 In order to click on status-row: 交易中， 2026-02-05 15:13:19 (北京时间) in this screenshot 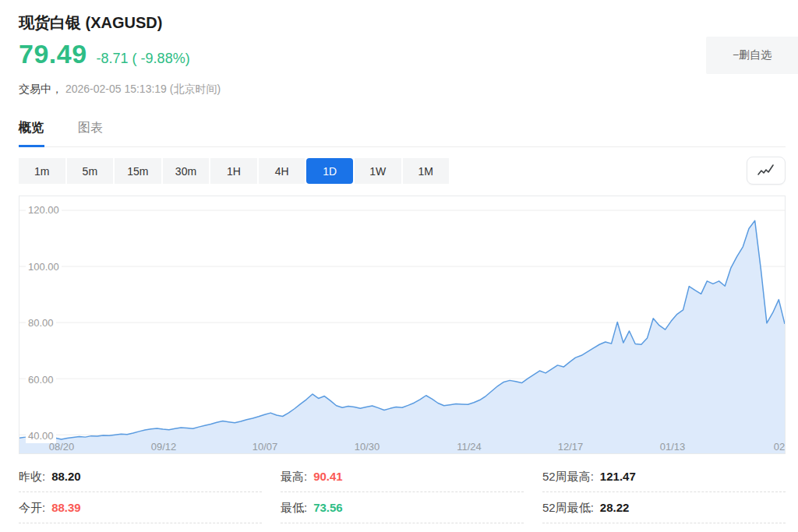, I will do `click(120, 90)`.